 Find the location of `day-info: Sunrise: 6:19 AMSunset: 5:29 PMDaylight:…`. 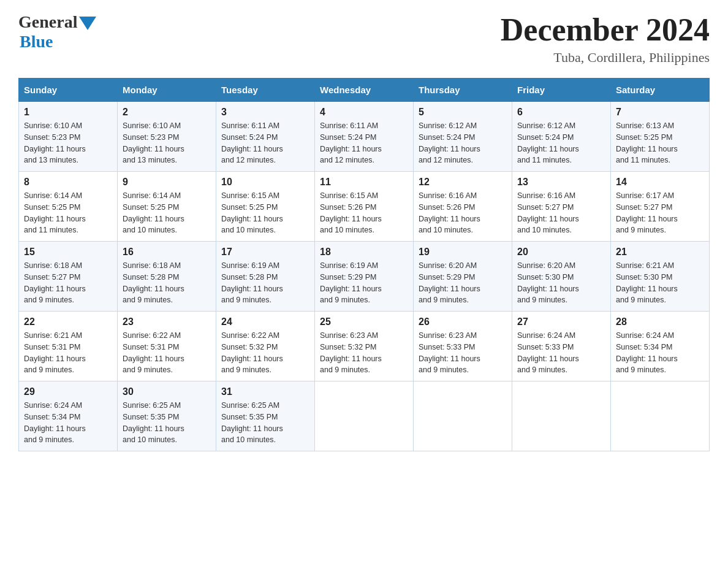

day-info: Sunrise: 6:19 AMSunset: 5:29 PMDaylight:… is located at coordinates (364, 283).